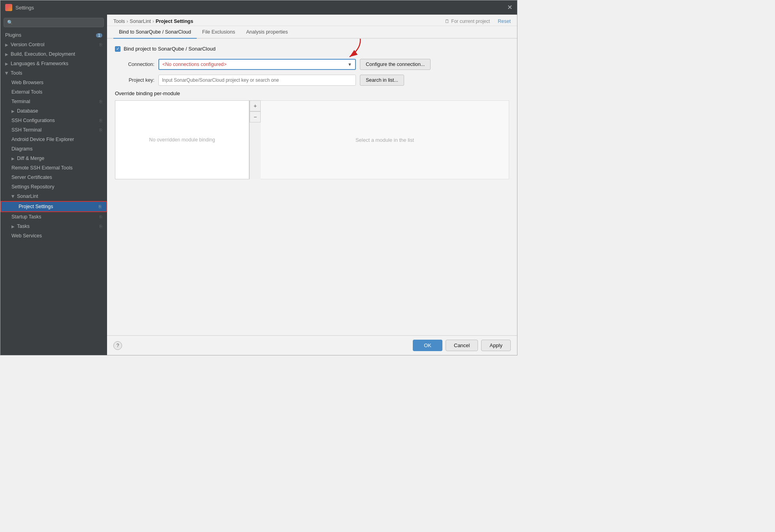  I want to click on sidebar-item-project-settings: Project Settings ⎘, so click(54, 207).